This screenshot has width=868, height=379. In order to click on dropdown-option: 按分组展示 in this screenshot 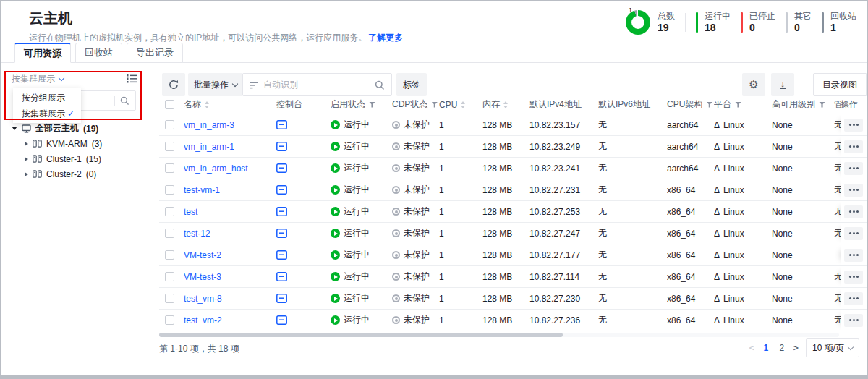, I will do `click(47, 98)`.